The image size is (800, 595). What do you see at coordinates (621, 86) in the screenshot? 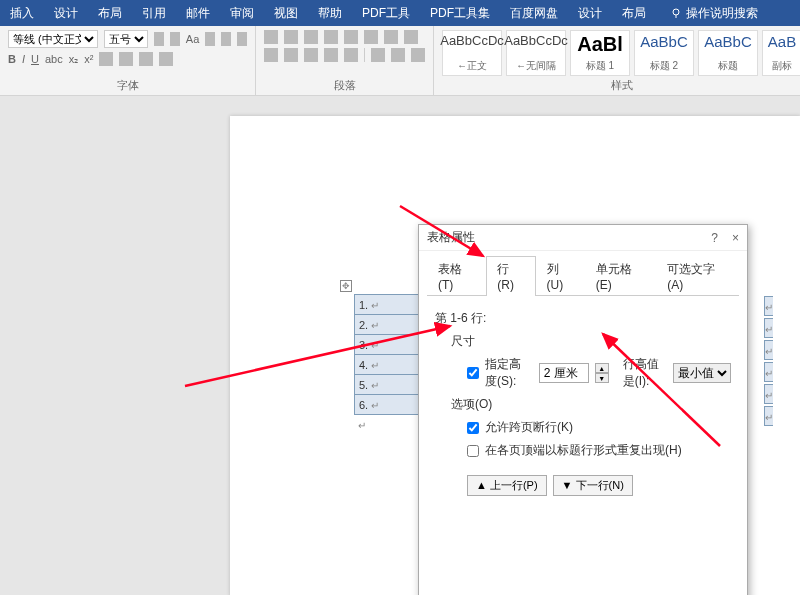
I see `group-styles-label: 样式` at bounding box center [621, 86].